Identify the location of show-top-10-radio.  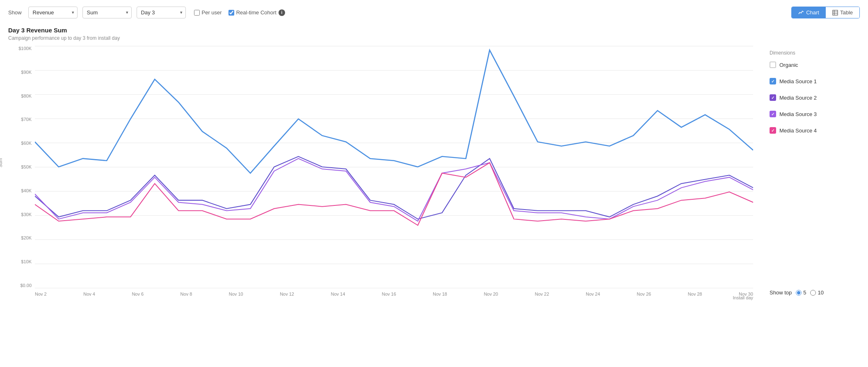
(813, 293).